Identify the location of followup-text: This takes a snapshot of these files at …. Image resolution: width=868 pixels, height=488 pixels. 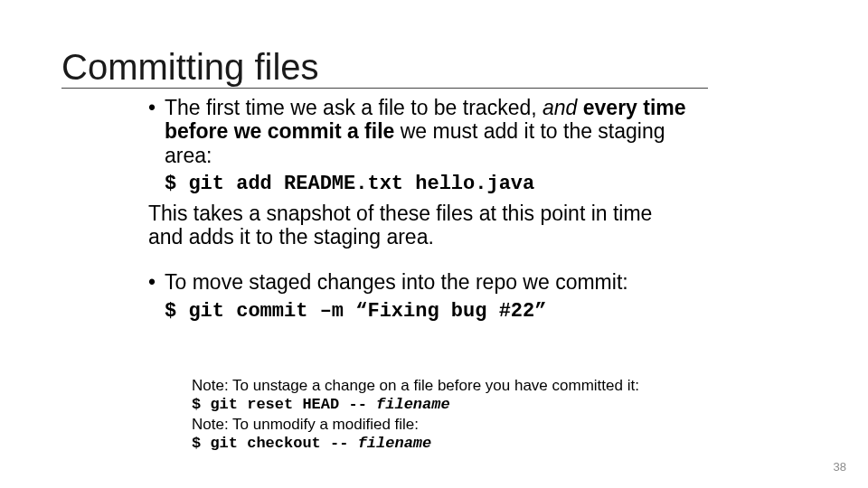
(420, 226).